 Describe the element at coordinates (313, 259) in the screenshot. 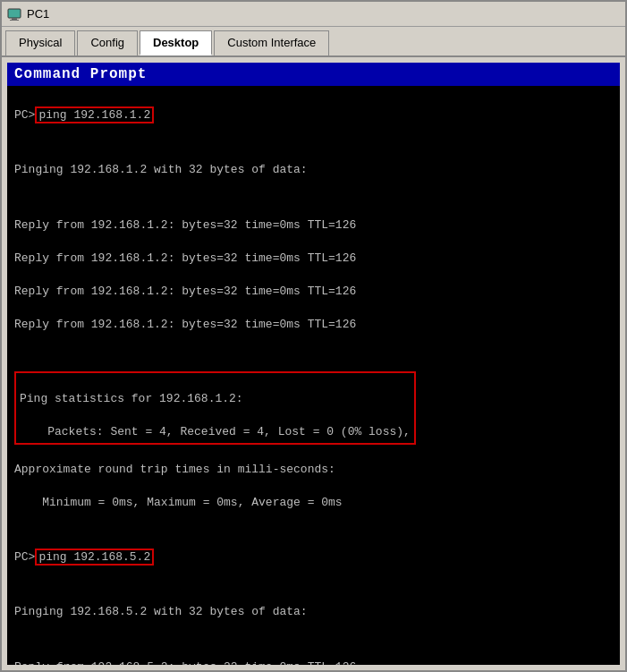

I see `cmd-reply-1-2: Reply from 192.168.1.2: bytes=32 time=0m…` at that location.